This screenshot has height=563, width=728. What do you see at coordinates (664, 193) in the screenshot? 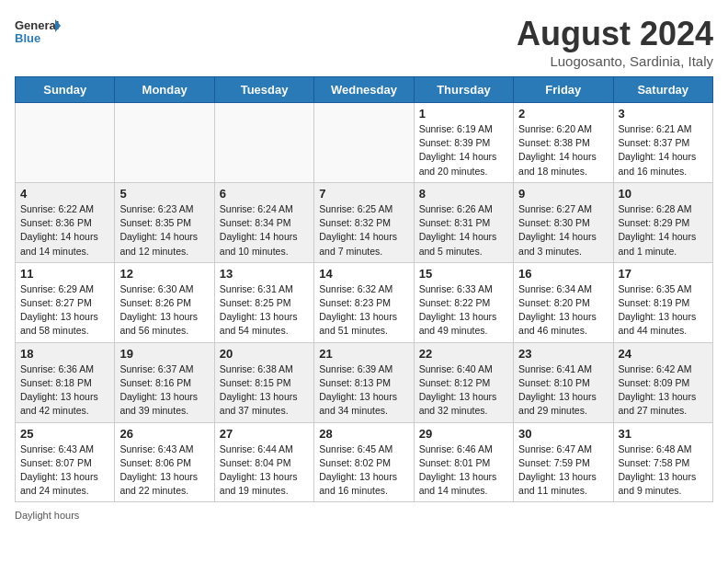
I see `day-number: 10` at bounding box center [664, 193].